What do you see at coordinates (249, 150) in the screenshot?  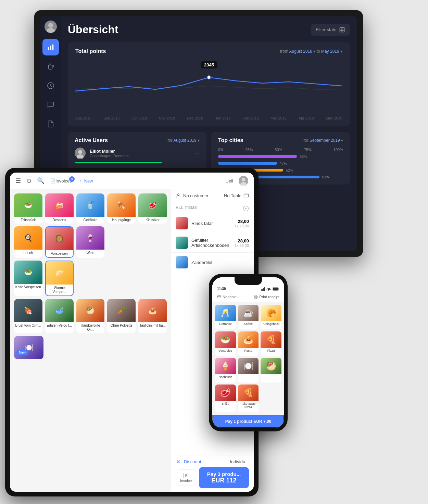 I see `axis-1: 25%` at bounding box center [249, 150].